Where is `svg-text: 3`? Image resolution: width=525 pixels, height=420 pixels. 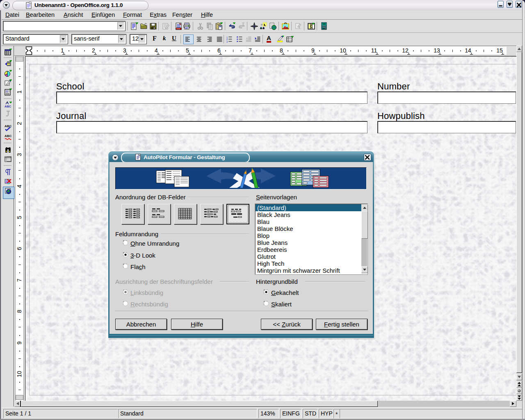 svg-text: 3 is located at coordinates (227, 42).